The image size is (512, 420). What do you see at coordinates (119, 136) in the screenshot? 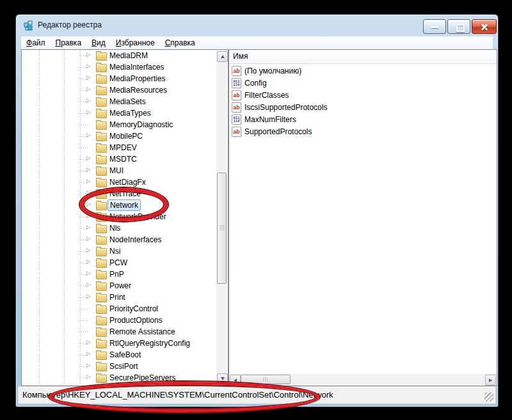
I see `tree-item: ▷MobilePC` at bounding box center [119, 136].